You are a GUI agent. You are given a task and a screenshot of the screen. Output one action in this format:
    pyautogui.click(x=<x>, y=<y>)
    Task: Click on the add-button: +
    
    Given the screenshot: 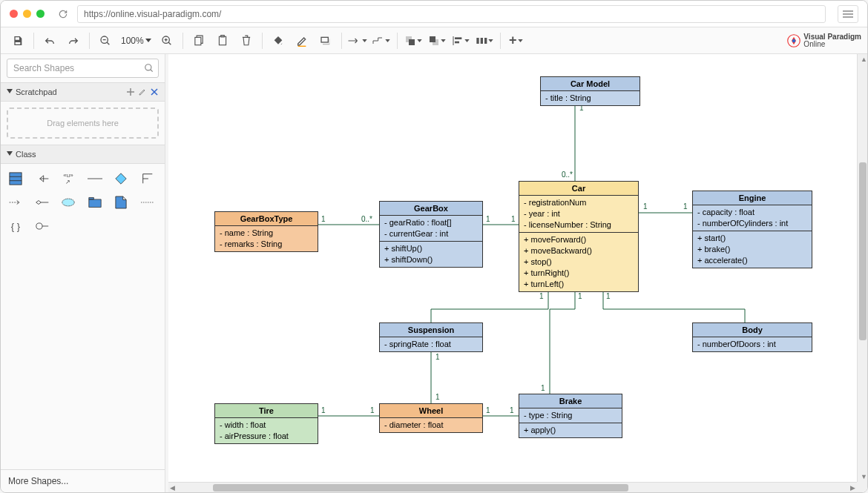 What is the action you would take?
    pyautogui.click(x=516, y=41)
    